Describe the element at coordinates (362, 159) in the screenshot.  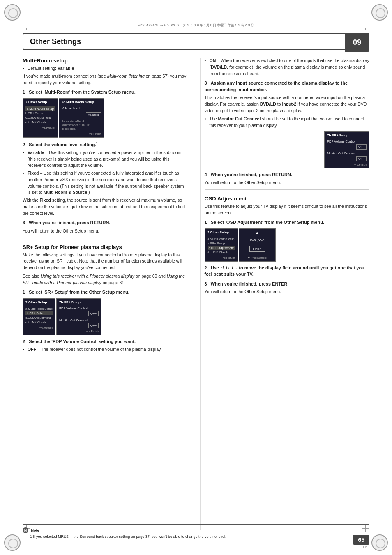
I see `monitor-out-value-r: OFF` at that location.